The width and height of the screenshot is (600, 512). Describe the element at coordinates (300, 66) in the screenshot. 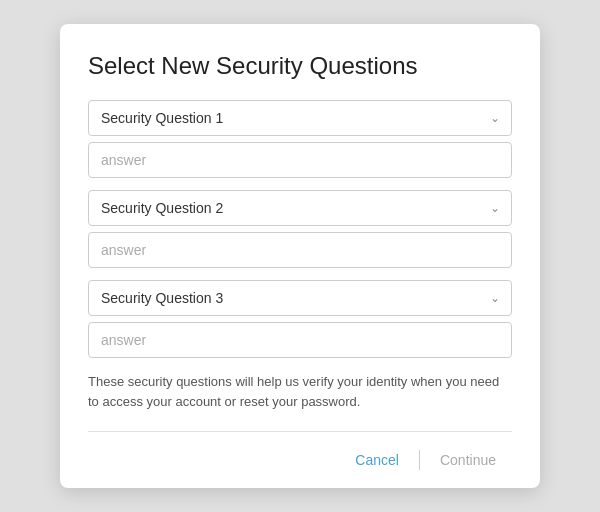

I see `dialog-title: Select New Security Questions` at that location.